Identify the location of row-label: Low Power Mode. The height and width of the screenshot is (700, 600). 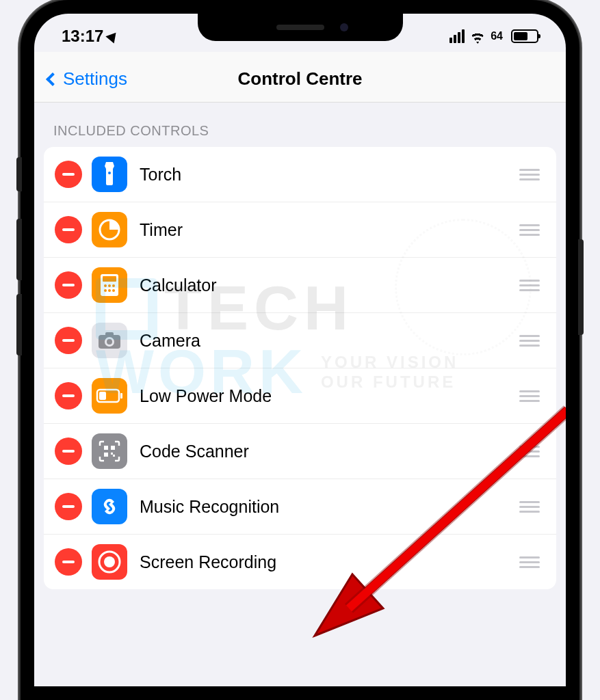
(327, 396).